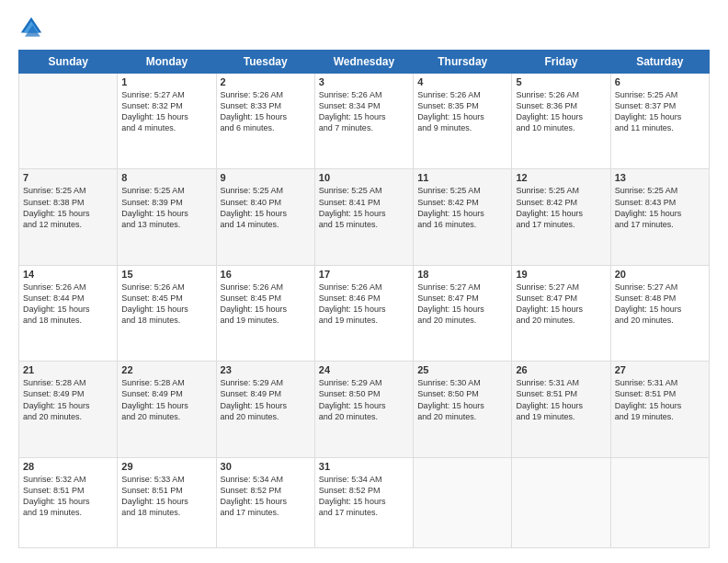  I want to click on day-number: 24, so click(364, 370).